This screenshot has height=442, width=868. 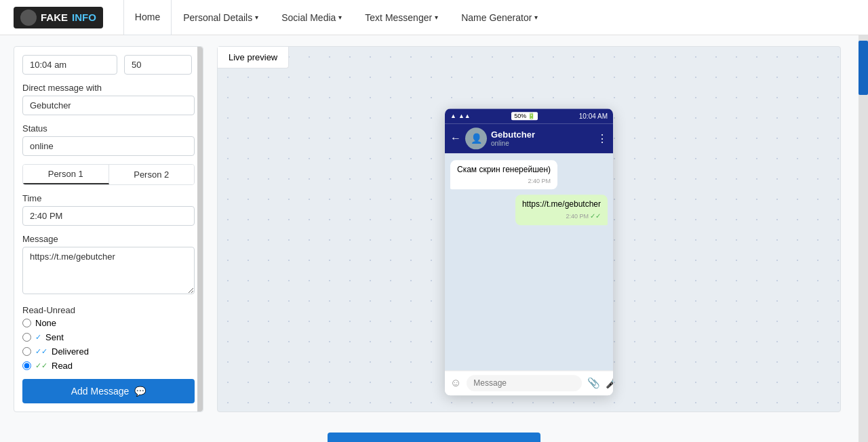 What do you see at coordinates (504, 182) in the screenshot?
I see `incoming-message-time: 2:40 PM` at bounding box center [504, 182].